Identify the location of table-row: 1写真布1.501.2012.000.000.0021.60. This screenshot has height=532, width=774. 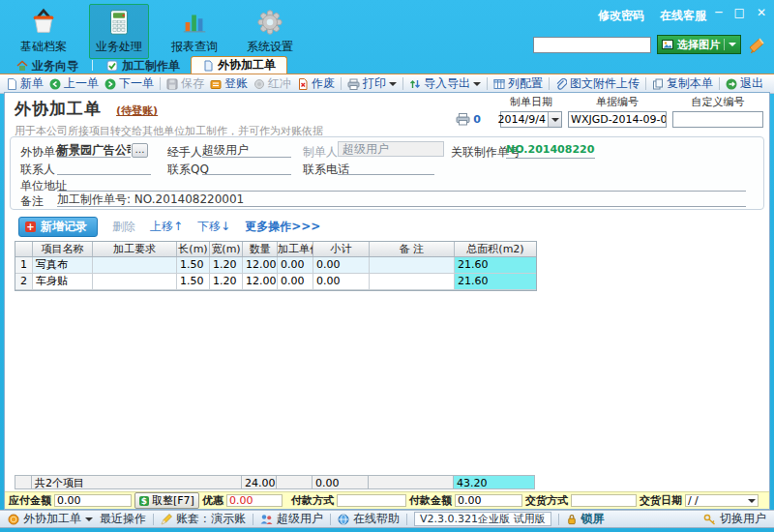
(276, 265).